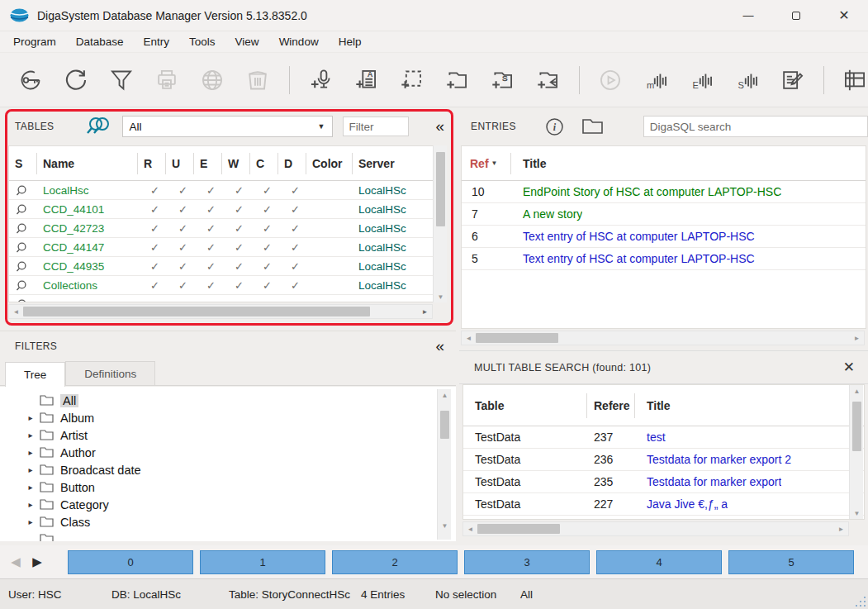 The height and width of the screenshot is (609, 868). What do you see at coordinates (248, 42) in the screenshot?
I see `menu-view: View` at bounding box center [248, 42].